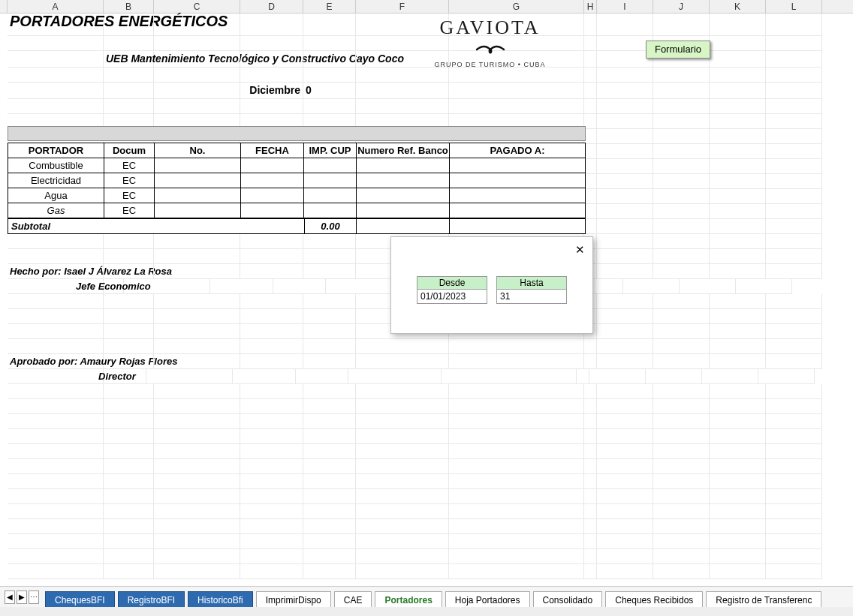 Image resolution: width=853 pixels, height=616 pixels. Describe the element at coordinates (426, 611) in the screenshot. I see `horizontal-scrollbar` at that location.